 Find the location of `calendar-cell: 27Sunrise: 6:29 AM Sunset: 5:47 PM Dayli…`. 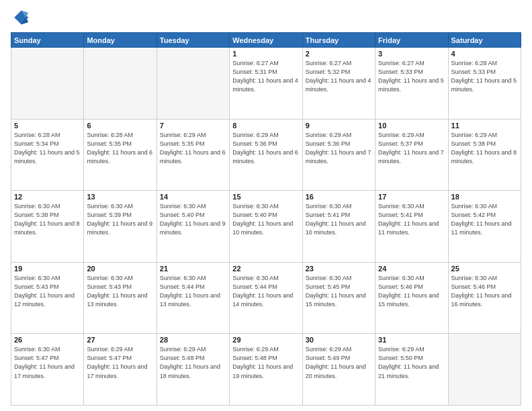

calendar-cell: 27Sunrise: 6:29 AM Sunset: 5:47 PM Dayli… is located at coordinates (120, 369).